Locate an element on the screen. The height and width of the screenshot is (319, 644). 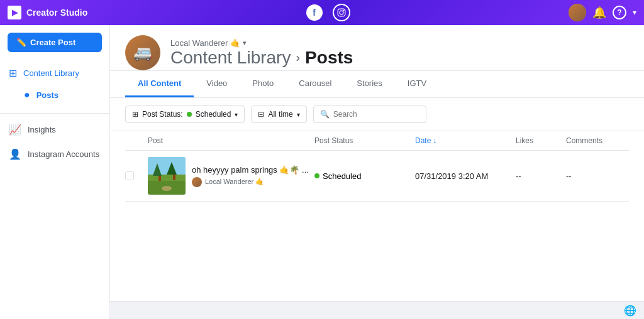
post-account-name: Local Wanderer 🤙 is located at coordinates (235, 182).